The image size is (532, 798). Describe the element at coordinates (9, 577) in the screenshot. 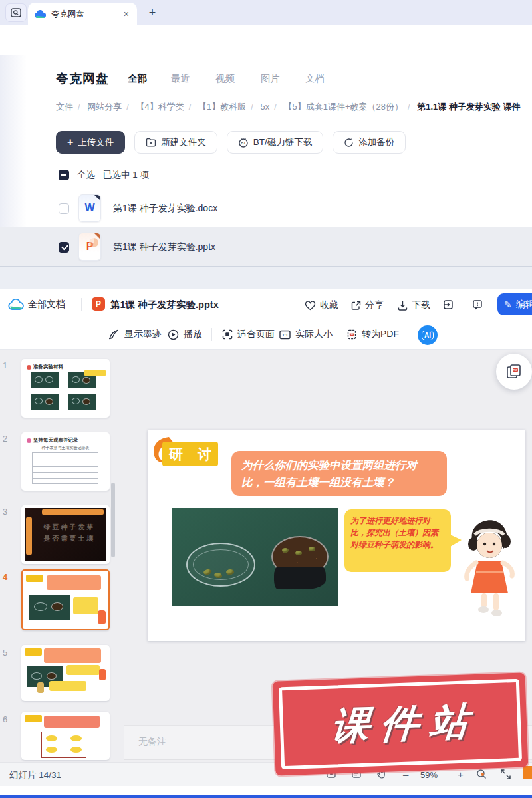

I see `thumb-number-selected: 4` at that location.